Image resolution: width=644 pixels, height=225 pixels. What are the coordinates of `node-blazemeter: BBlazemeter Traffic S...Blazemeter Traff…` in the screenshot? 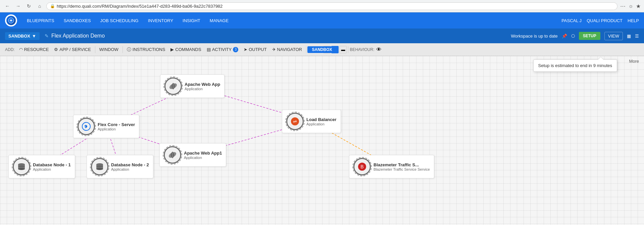 It's located at (392, 167).